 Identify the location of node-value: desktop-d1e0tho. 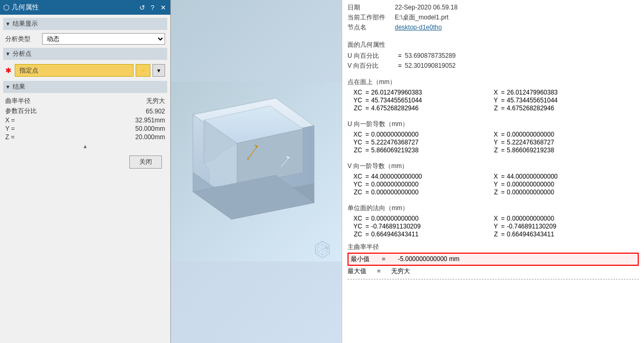
(418, 27).